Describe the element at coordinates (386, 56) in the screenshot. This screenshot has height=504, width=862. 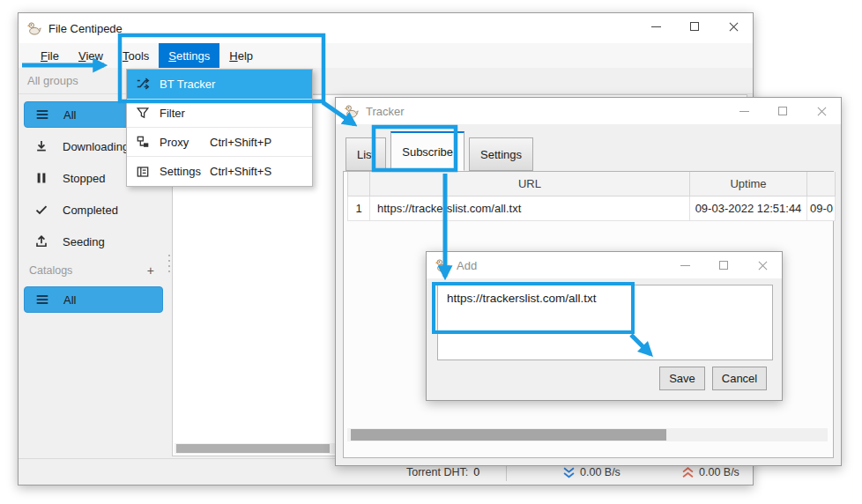
I see `menu-bar: File View Tools Settings Help` at that location.